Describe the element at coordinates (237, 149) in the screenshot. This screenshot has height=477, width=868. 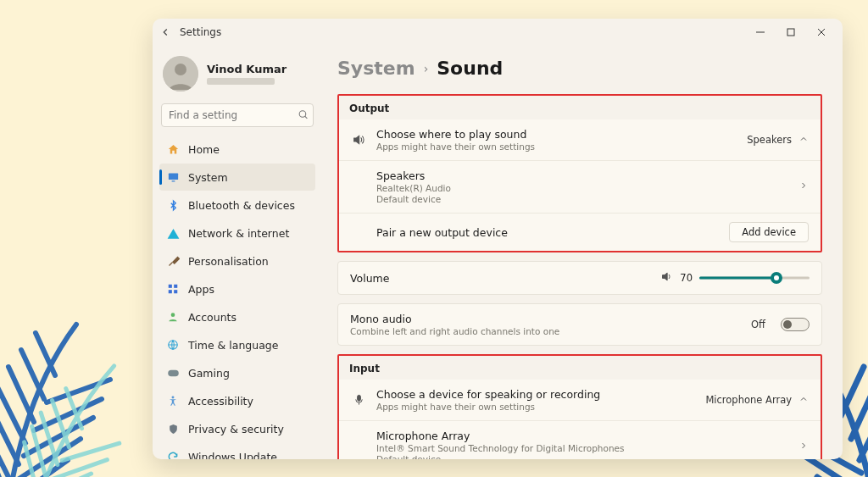
I see `sidebar-item-home: Home` at that location.